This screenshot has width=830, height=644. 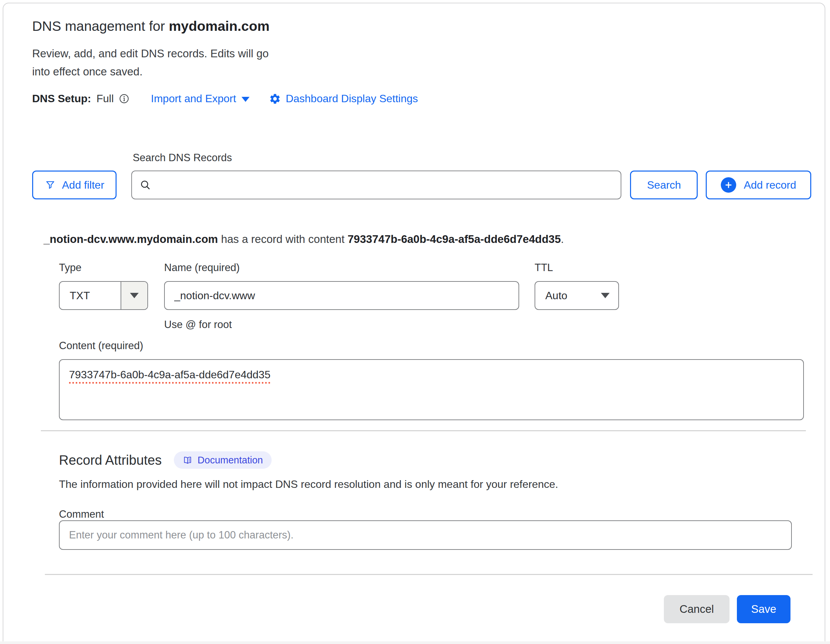 I want to click on info-icon, so click(x=124, y=99).